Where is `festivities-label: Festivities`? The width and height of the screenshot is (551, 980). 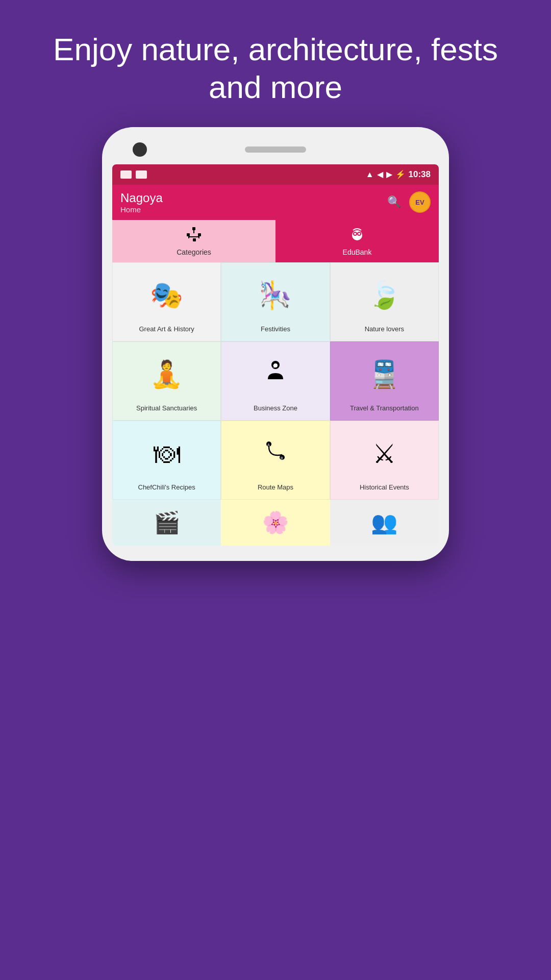 festivities-label: Festivities is located at coordinates (276, 330).